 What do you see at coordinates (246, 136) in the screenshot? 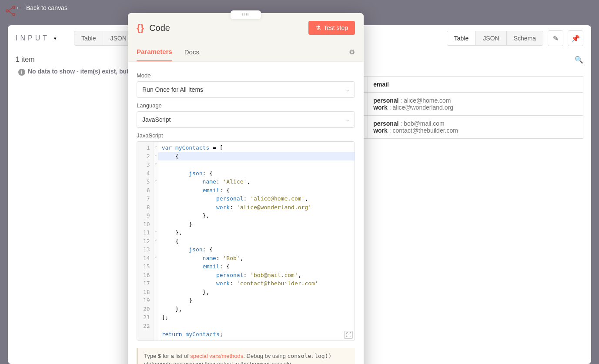
I see `code-label: JavaScript` at bounding box center [246, 136].